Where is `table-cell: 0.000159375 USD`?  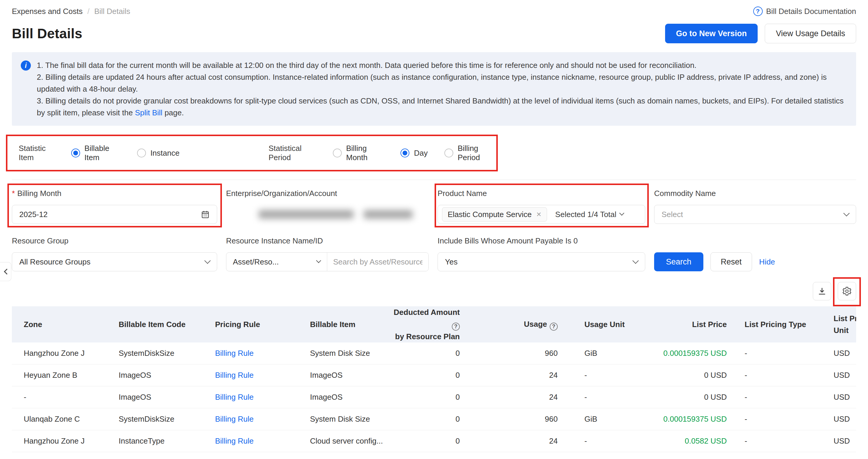
table-cell: 0.000159375 USD is located at coordinates (687, 353).